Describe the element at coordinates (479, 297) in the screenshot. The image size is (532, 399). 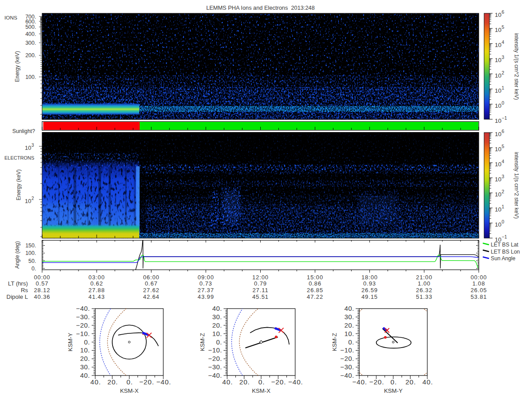
I see `svg-text: 53.81` at that location.